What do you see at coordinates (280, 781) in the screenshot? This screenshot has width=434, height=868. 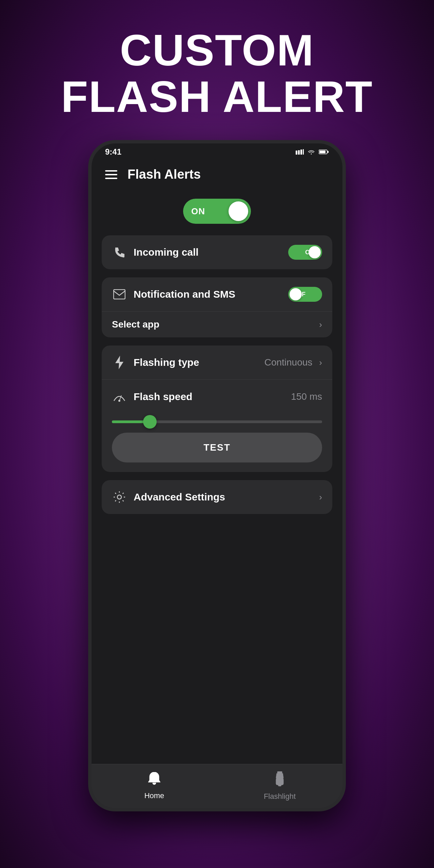 I see `flashlight-icon` at bounding box center [280, 781].